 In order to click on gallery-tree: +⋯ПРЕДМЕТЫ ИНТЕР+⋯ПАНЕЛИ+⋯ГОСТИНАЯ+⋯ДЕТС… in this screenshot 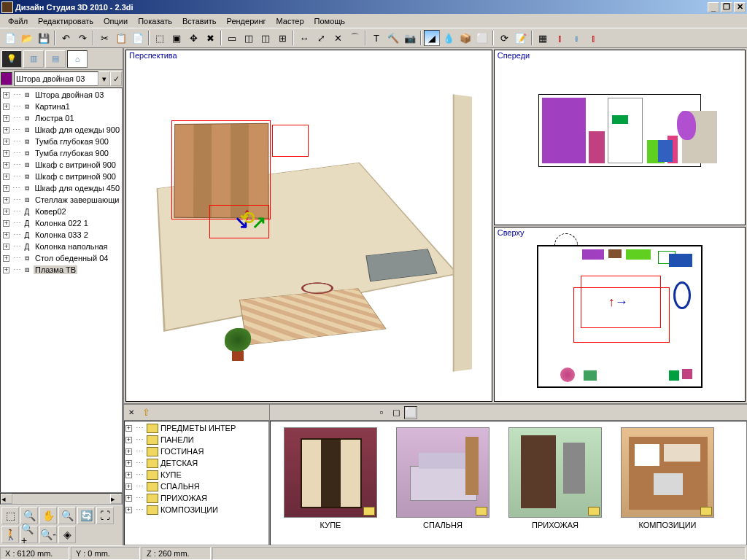, I will do `click(197, 483)`.